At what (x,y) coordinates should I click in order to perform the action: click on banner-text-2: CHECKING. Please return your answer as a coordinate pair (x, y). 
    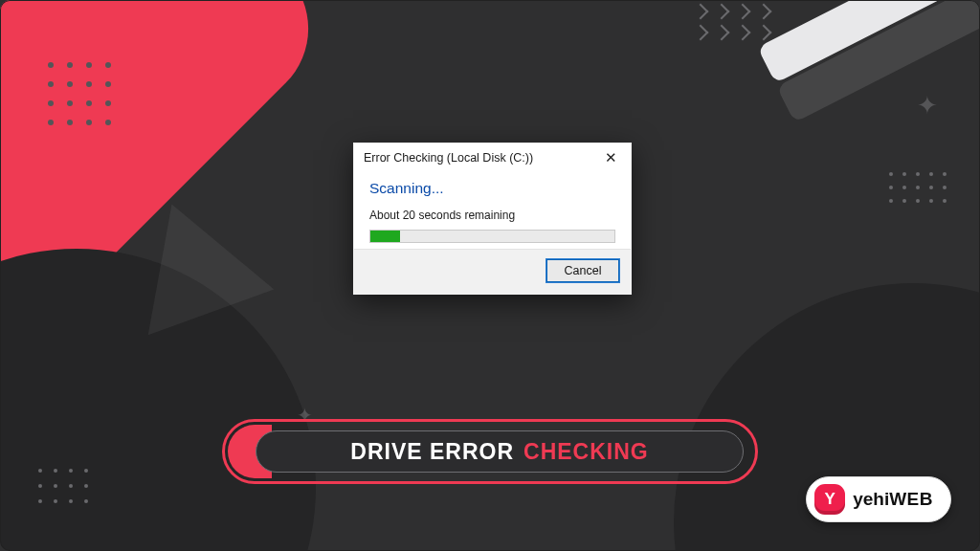
    Looking at the image, I should click on (586, 452).